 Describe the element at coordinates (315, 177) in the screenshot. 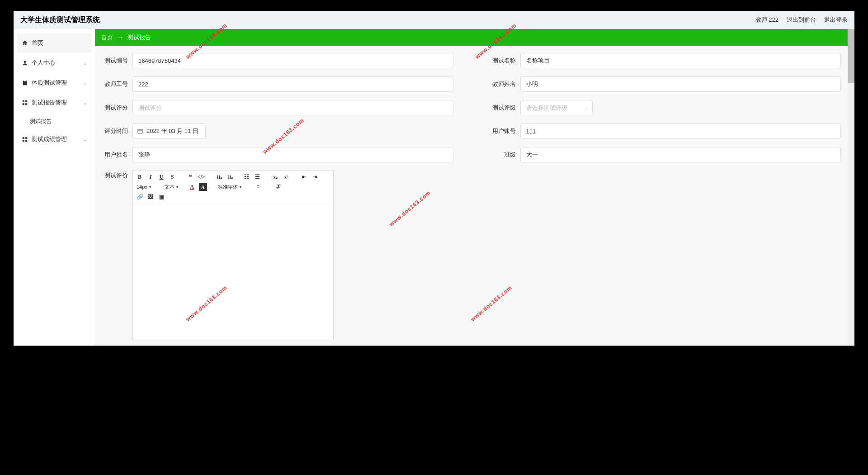

I see `outdent-button: ⇥` at that location.